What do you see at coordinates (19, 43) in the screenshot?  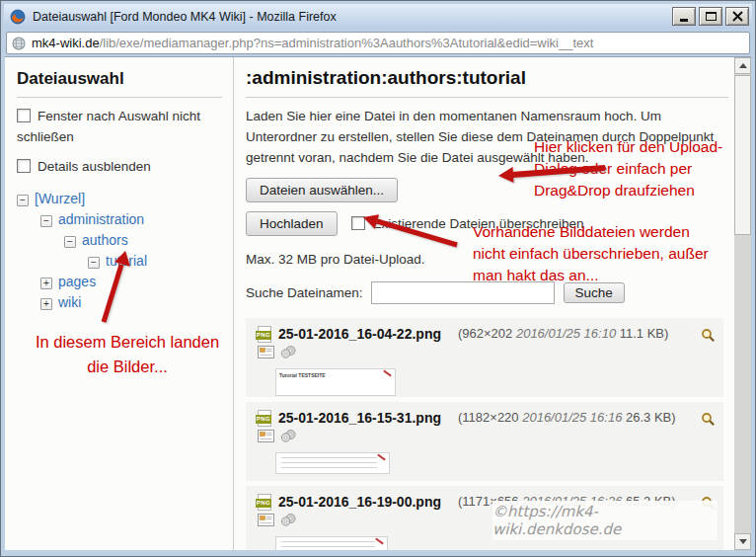 I see `globe-icon` at bounding box center [19, 43].